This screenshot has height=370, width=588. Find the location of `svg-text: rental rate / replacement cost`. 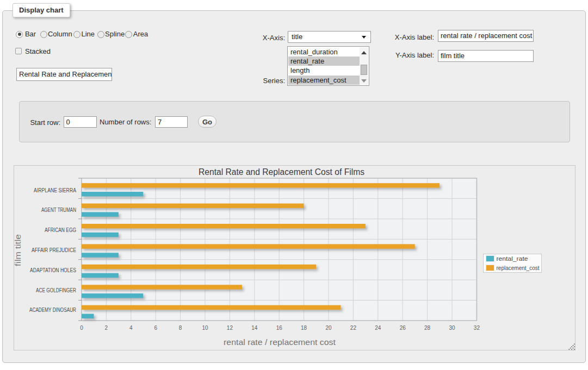

svg-text: rental rate / replacement cost is located at coordinates (280, 342).